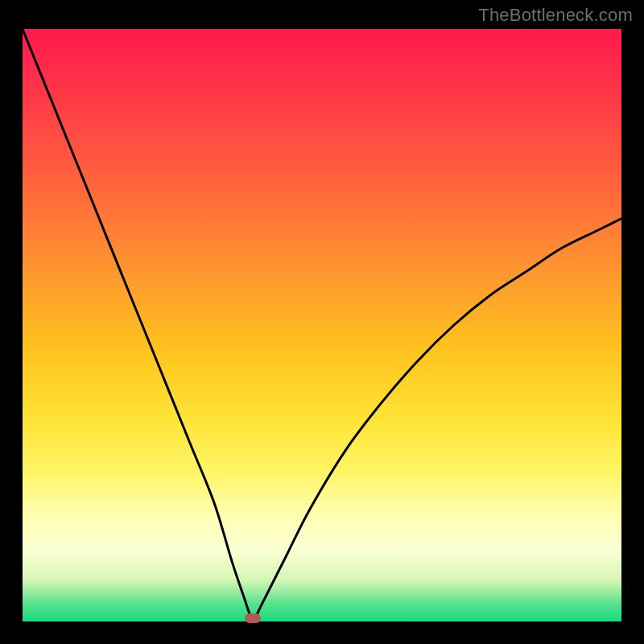 The width and height of the screenshot is (644, 644). What do you see at coordinates (253, 618) in the screenshot?
I see `optimum-marker` at bounding box center [253, 618].